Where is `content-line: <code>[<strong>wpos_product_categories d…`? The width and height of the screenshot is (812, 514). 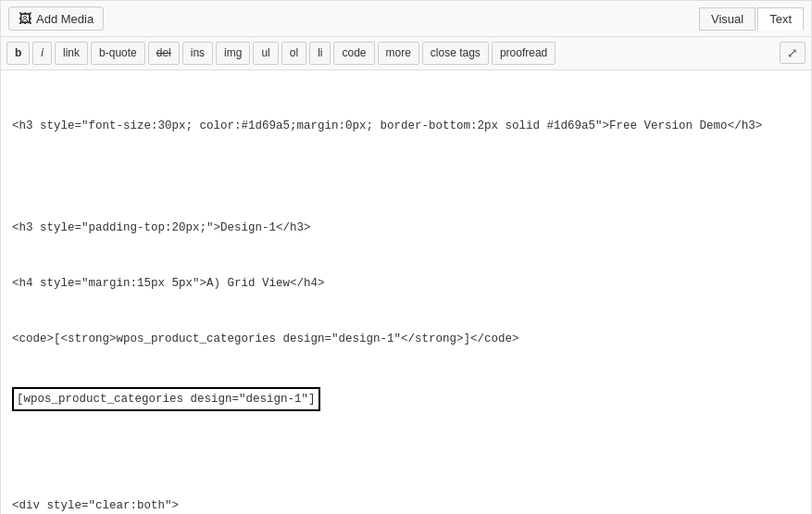 content-line: <code>[<strong>wpos_product_categories d… is located at coordinates (406, 339).